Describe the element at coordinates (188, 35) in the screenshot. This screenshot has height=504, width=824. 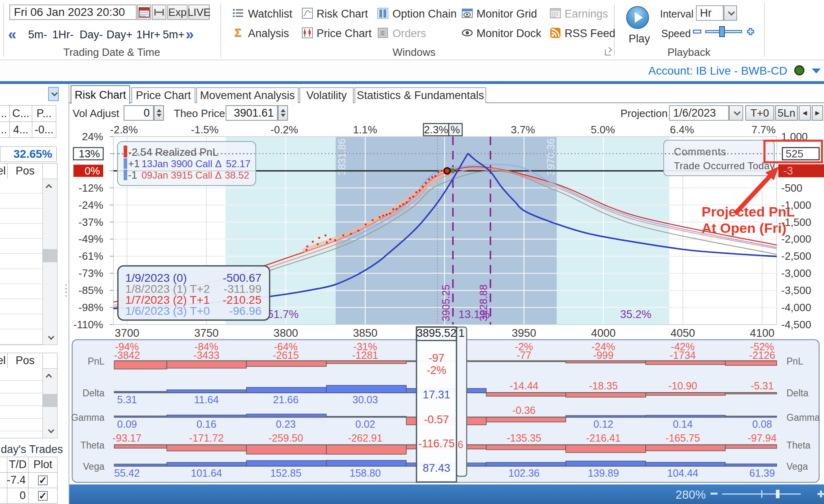
I see `forward-fast-button: »` at that location.